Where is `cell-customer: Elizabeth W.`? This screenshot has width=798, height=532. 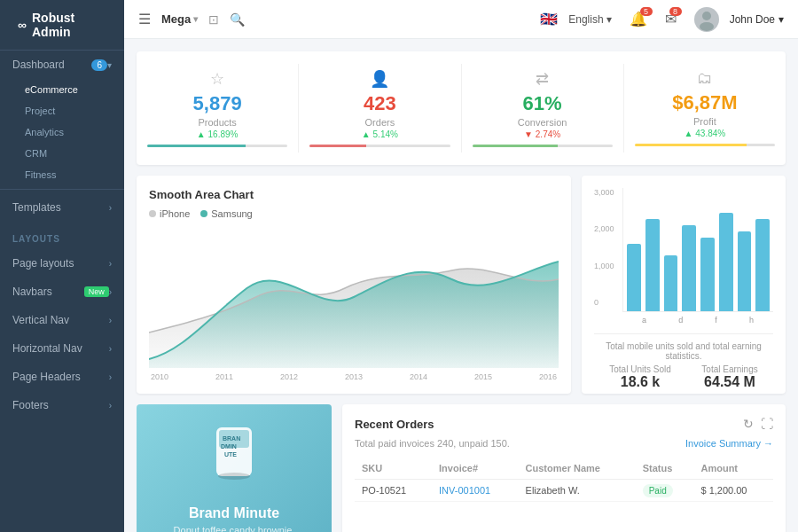 cell-customer: Elizabeth W. is located at coordinates (577, 491).